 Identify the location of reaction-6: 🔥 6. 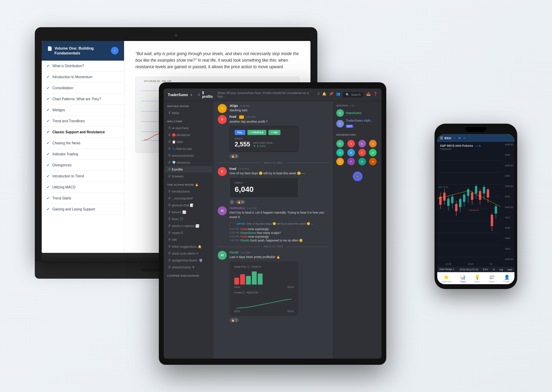
(241, 202).